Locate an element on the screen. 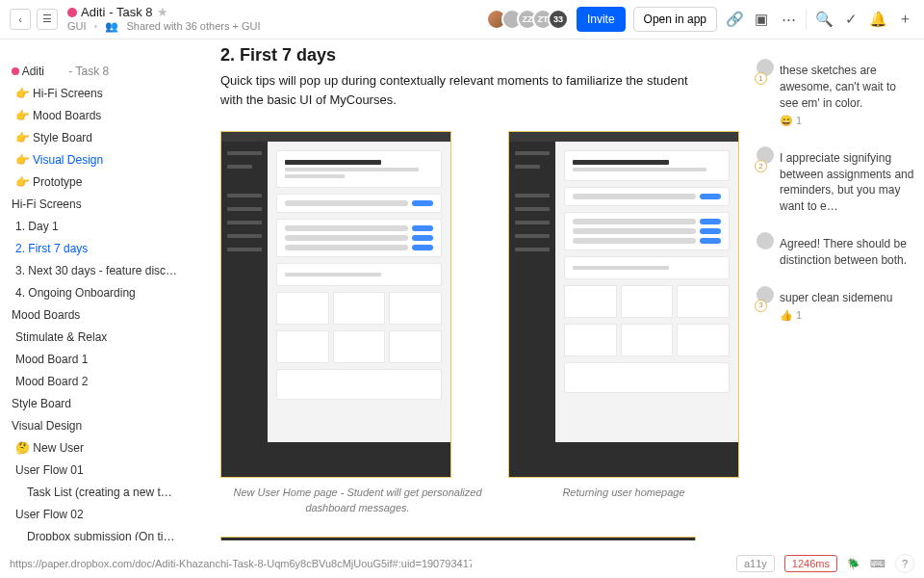 The image size is (924, 578). plus-icon: ＋ is located at coordinates (905, 19).